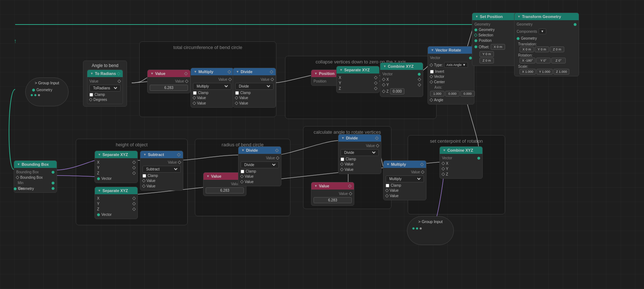 This screenshot has height=289, width=644. What do you see at coordinates (116, 167) in the screenshot?
I see `separate-xyz-2-node: ▼ Separate XYZ X Y Z Vector` at bounding box center [116, 167].